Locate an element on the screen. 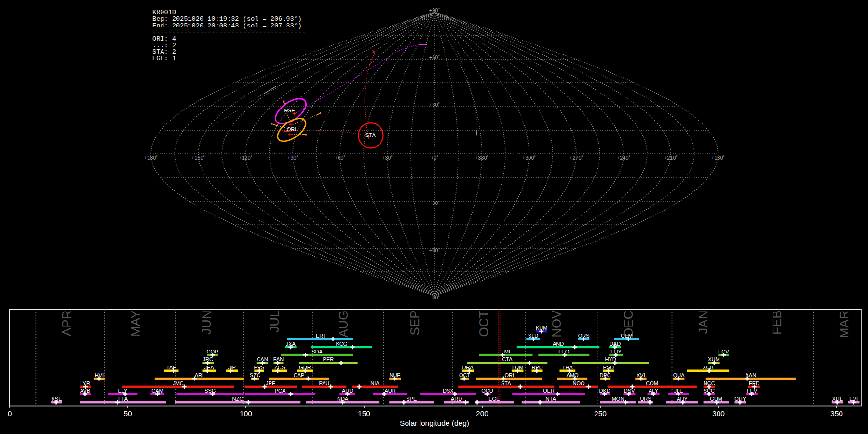 The width and height of the screenshot is (868, 434). svg-text: DAD is located at coordinates (615, 344).